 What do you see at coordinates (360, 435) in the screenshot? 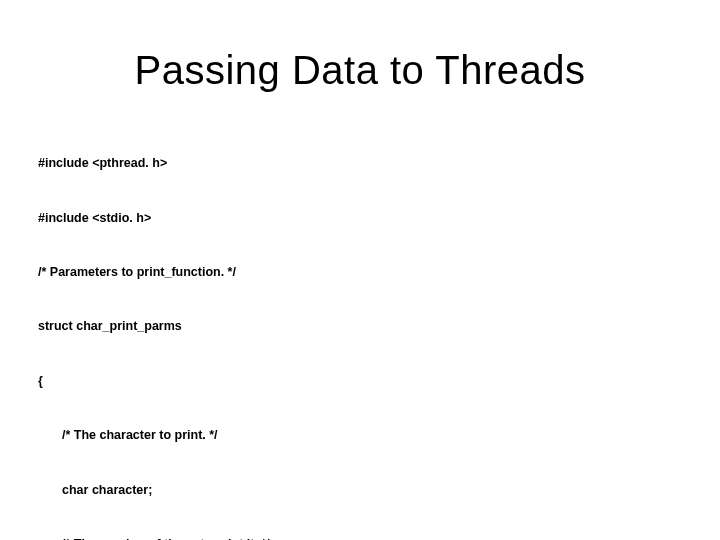
I see `code-line: /* The character to print. */` at bounding box center [360, 435].